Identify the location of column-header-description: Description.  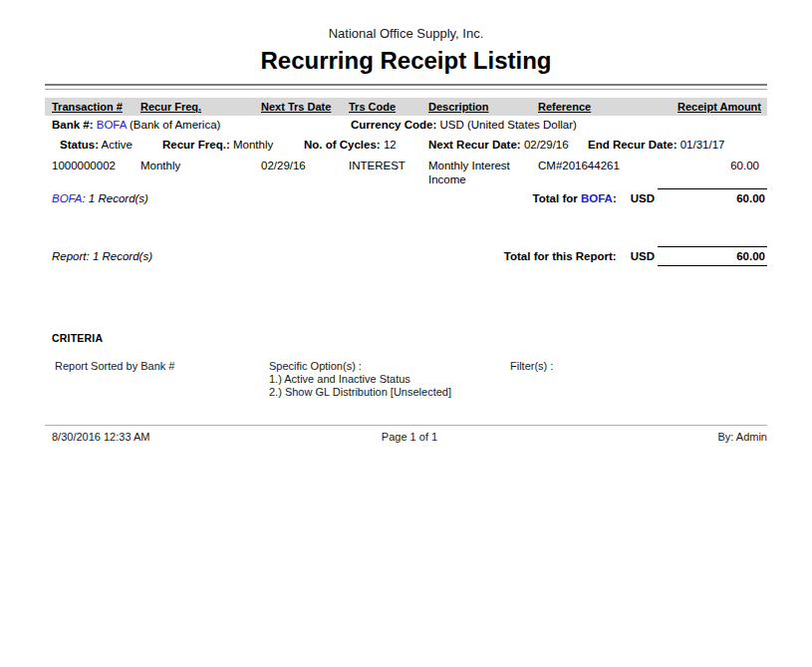
(483, 107).